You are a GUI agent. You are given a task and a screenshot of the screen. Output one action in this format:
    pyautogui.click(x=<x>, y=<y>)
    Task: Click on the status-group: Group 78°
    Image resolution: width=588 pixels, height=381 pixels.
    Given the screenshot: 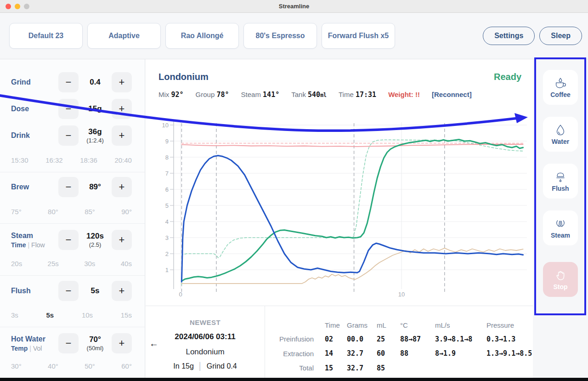 What is the action you would take?
    pyautogui.click(x=212, y=95)
    